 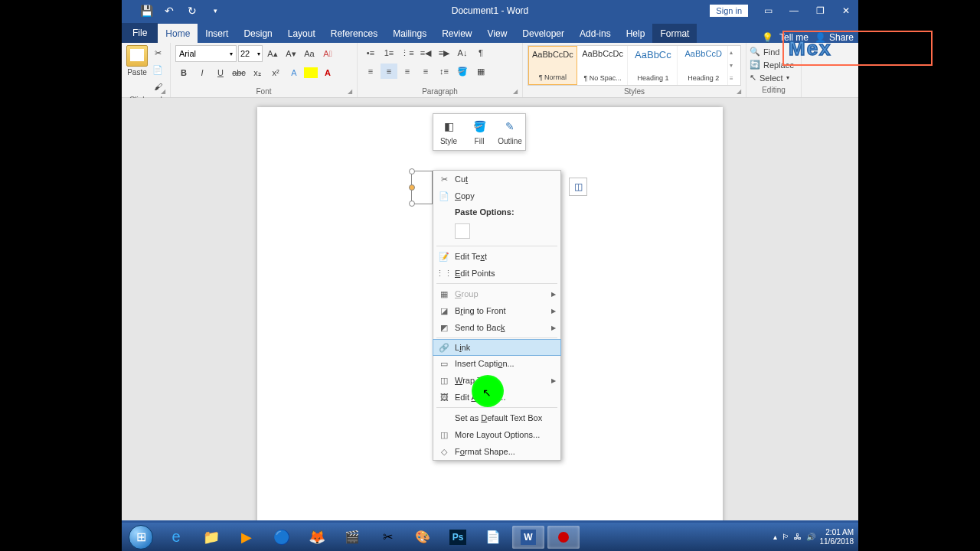 What do you see at coordinates (497, 418) in the screenshot?
I see `ctx-set-default: Set as Default Text Box` at bounding box center [497, 418].